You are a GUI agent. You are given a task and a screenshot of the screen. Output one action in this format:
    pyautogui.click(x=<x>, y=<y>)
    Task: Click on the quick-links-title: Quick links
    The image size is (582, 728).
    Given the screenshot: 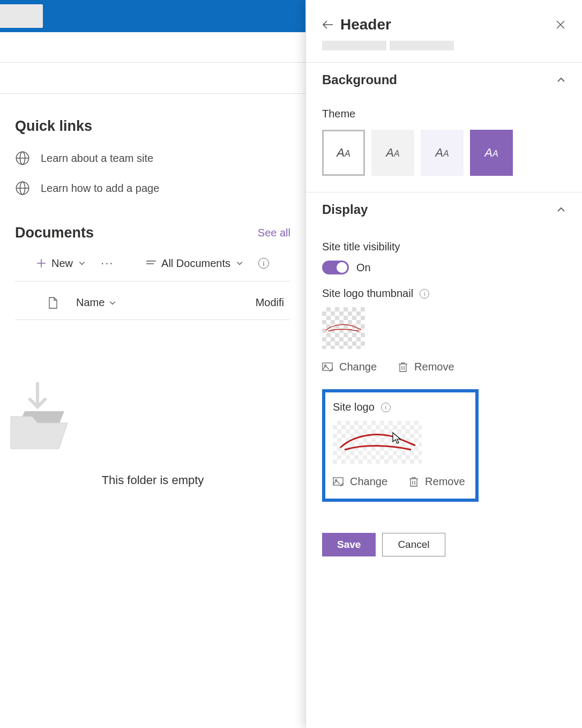 What is the action you would take?
    pyautogui.click(x=153, y=127)
    